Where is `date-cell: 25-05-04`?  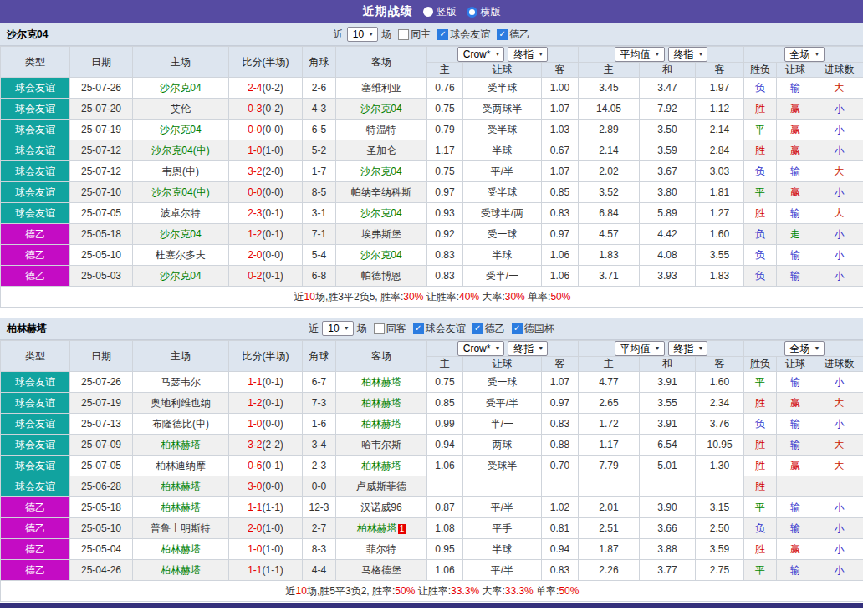 date-cell: 25-05-04 is located at coordinates (102, 550).